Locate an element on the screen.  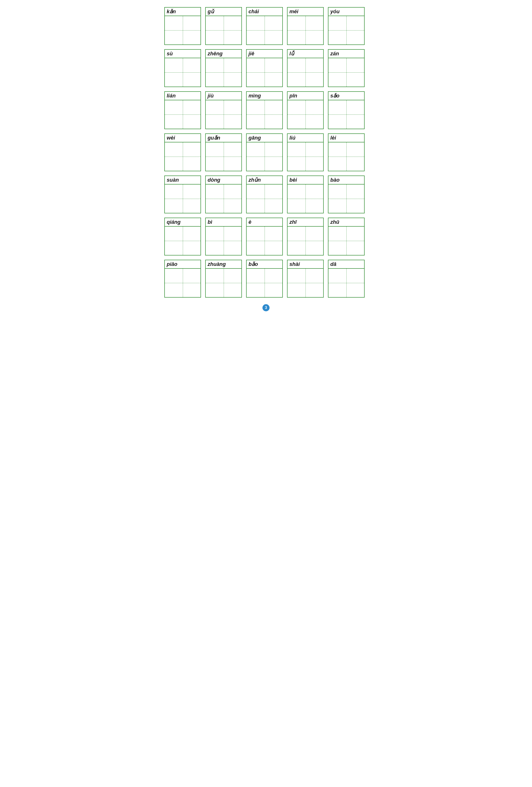
char-card-2-2: mìng is located at coordinates (265, 110).